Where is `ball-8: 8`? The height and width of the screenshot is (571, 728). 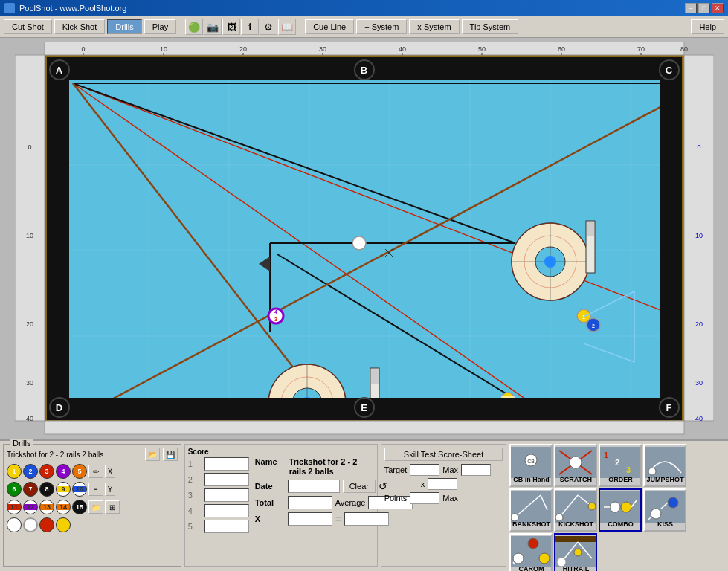 ball-8: 8 is located at coordinates (47, 489).